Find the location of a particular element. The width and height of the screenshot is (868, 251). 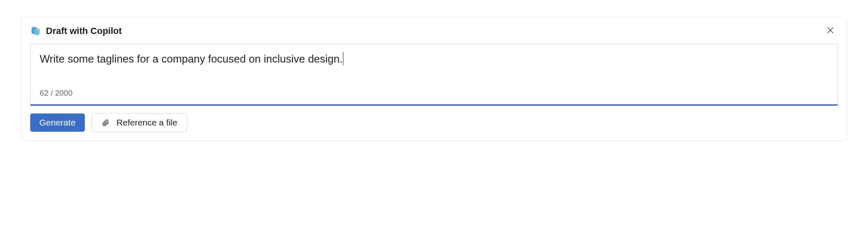

reference-file-label: Reference a file is located at coordinates (147, 123).